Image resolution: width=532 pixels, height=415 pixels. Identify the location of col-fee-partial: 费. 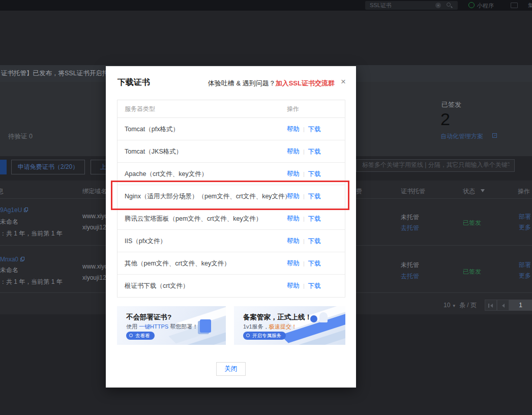
(359, 191).